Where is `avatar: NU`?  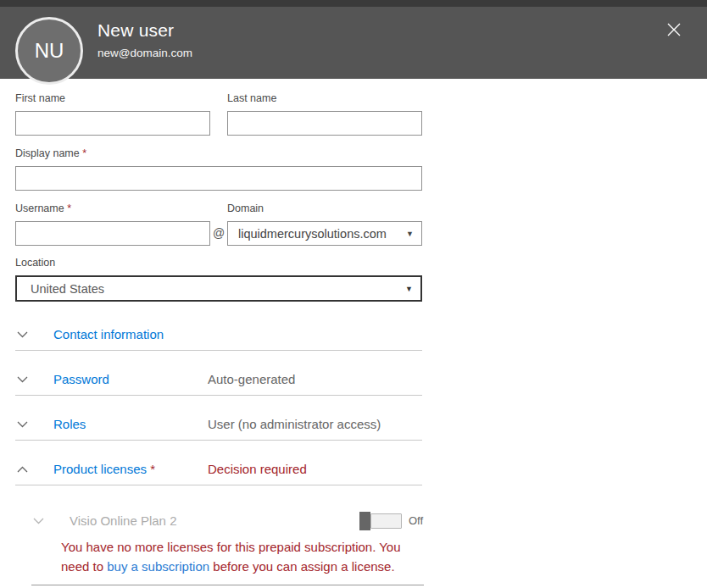
avatar: NU is located at coordinates (49, 51).